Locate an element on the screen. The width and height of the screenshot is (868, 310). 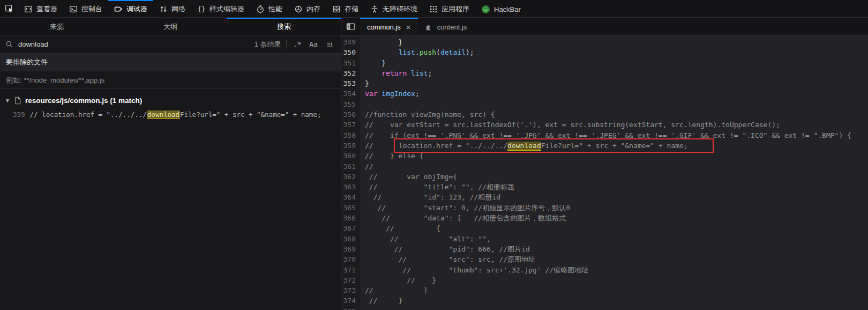
console-icon is located at coordinates (73, 9).